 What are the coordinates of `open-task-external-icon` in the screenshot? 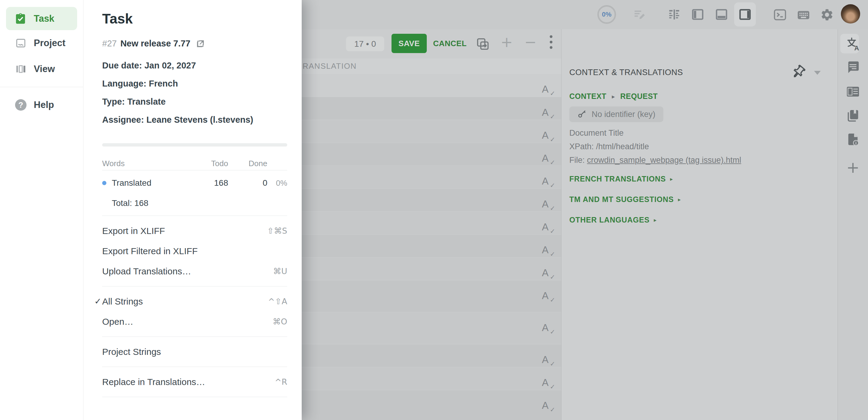 It's located at (200, 44).